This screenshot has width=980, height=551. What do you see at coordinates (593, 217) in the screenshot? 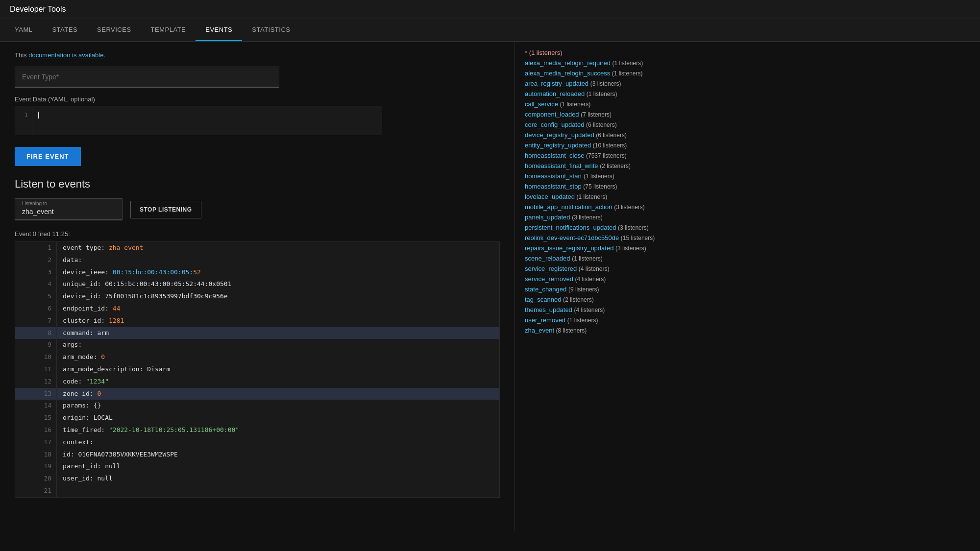
I see `event-link-panels_updated: panels_updated (3 listeners)` at bounding box center [593, 217].